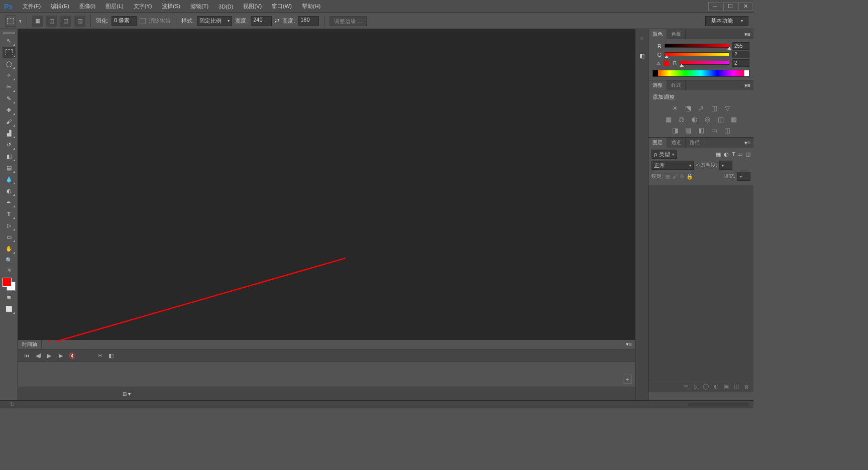 Image resolution: width=868 pixels, height=470 pixels. What do you see at coordinates (115, 7) in the screenshot?
I see `menu-layer: 图层(L)` at bounding box center [115, 7].